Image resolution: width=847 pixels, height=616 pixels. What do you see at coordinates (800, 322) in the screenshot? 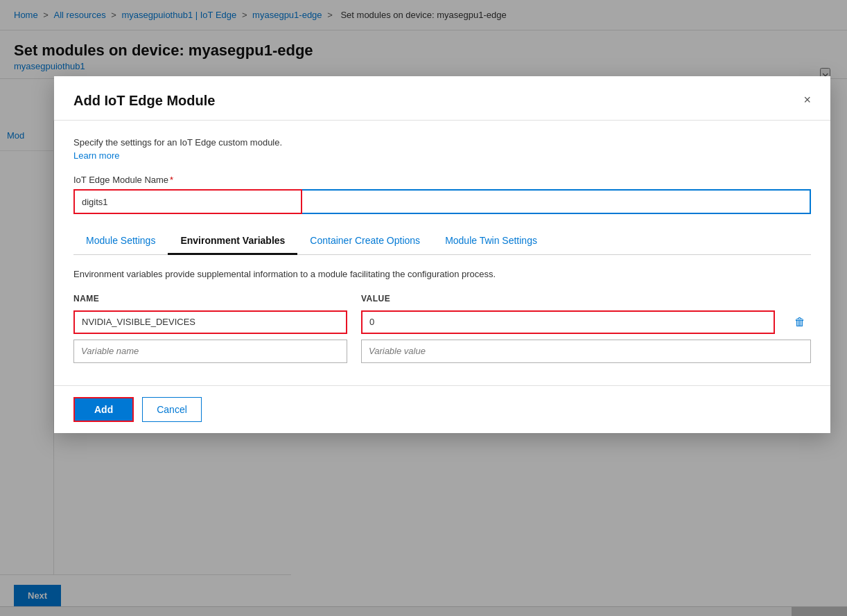
I see `delete-icon: 🗑` at bounding box center [800, 322].